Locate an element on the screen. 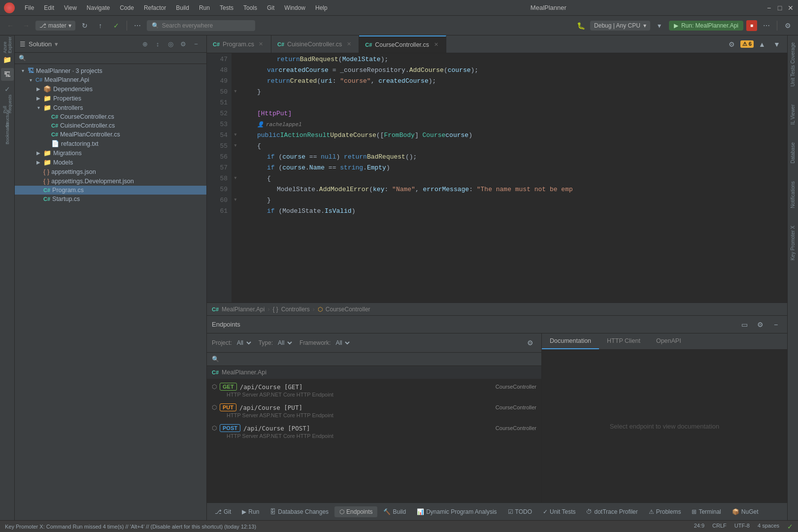  panel-expand-btn: ▭ is located at coordinates (744, 325).